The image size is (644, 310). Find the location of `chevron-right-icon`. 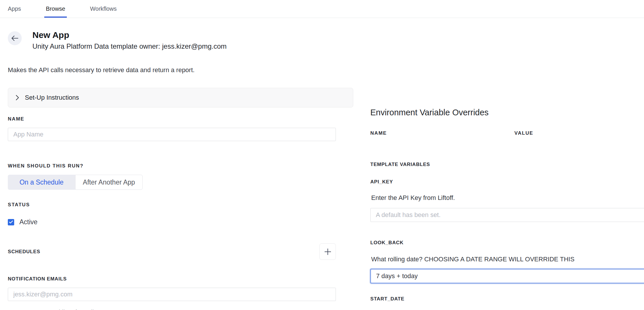

chevron-right-icon is located at coordinates (17, 98).